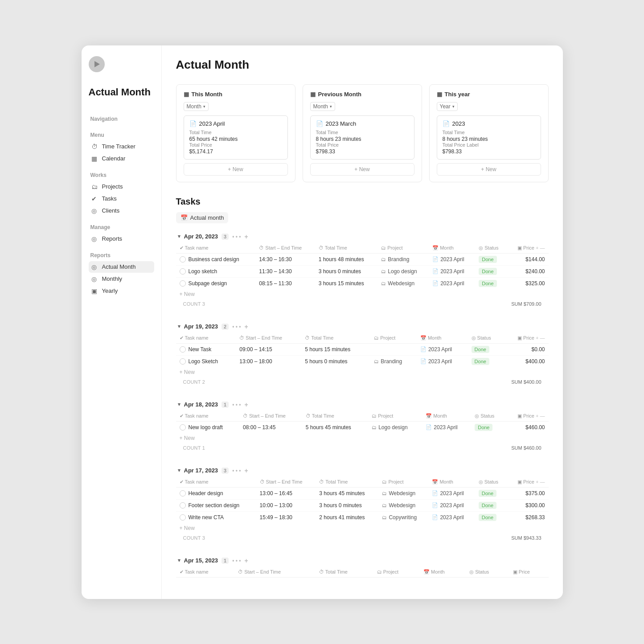 This screenshot has width=644, height=644. I want to click on sidebar-item-time-tracker: ⏱ Time Tracker, so click(121, 147).